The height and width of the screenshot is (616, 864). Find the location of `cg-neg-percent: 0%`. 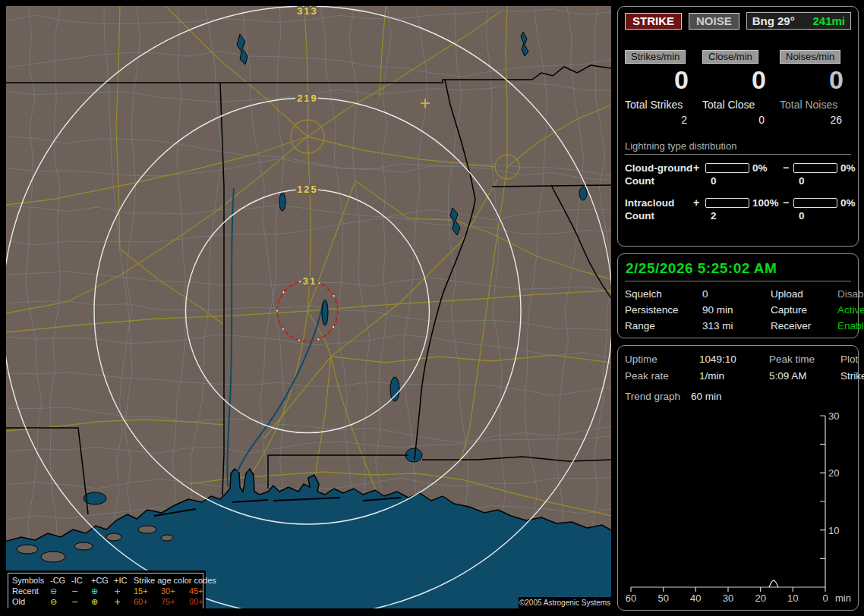

cg-neg-percent: 0% is located at coordinates (850, 168).